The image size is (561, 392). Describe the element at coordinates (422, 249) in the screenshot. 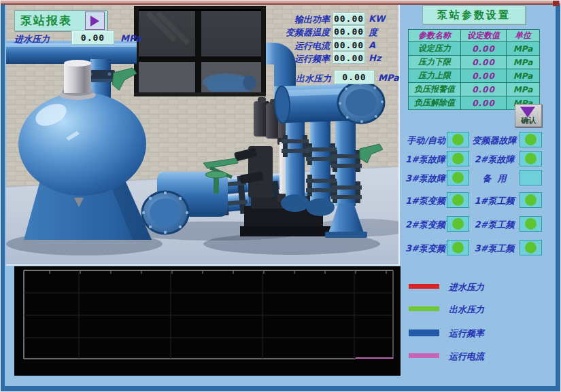

I see `status-label-pump3-vfd: 3#泵变频` at that location.